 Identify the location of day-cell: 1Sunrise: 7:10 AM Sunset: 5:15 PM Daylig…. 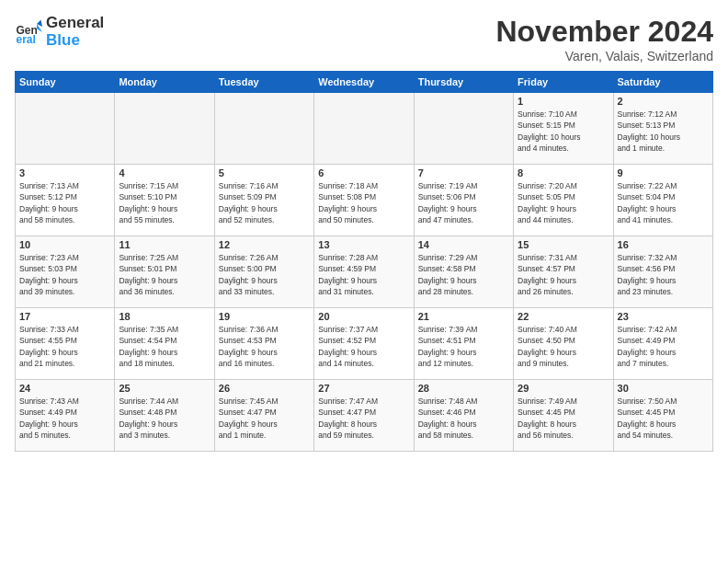
(563, 129).